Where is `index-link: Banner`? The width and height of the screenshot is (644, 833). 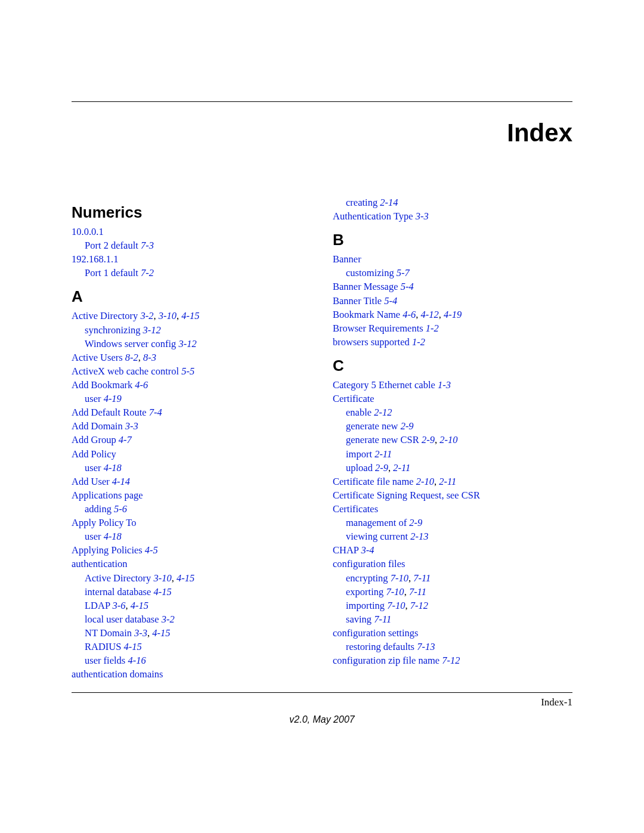
index-link: Banner is located at coordinates (347, 259).